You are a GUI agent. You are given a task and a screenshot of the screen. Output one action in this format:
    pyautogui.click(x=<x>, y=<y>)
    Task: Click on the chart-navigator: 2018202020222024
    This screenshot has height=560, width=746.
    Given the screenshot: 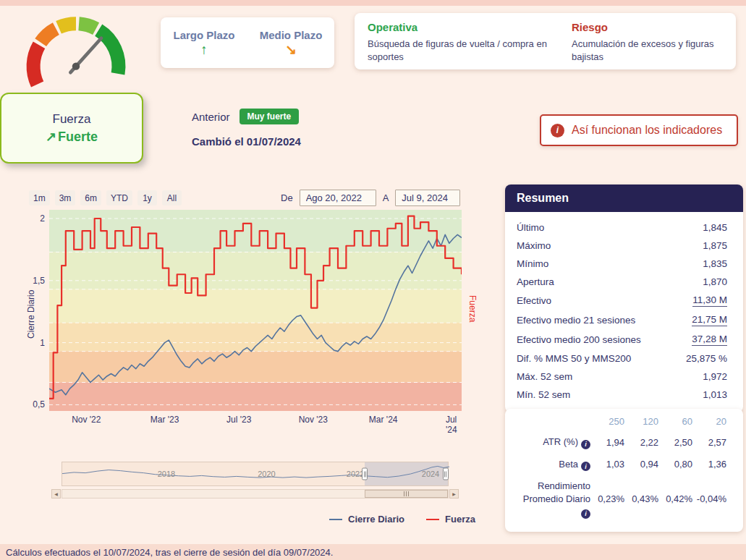 What is the action you would take?
    pyautogui.click(x=255, y=474)
    